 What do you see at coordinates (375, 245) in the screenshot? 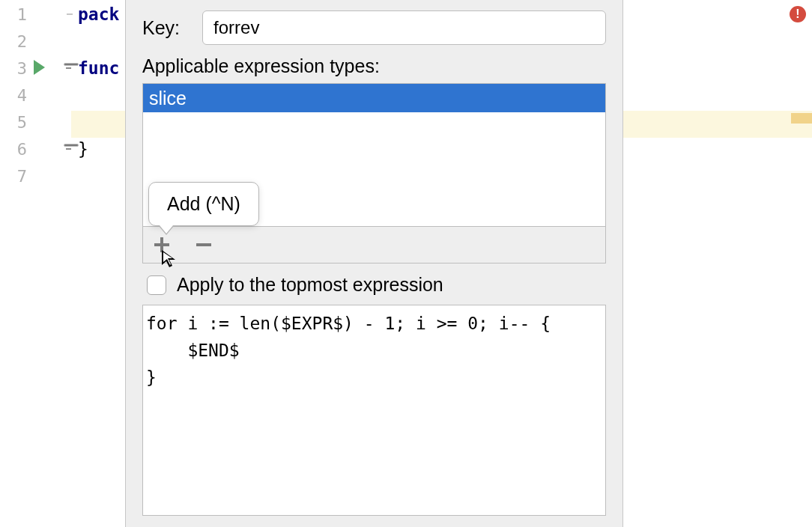
I see `types-list-toolbar` at bounding box center [375, 245].